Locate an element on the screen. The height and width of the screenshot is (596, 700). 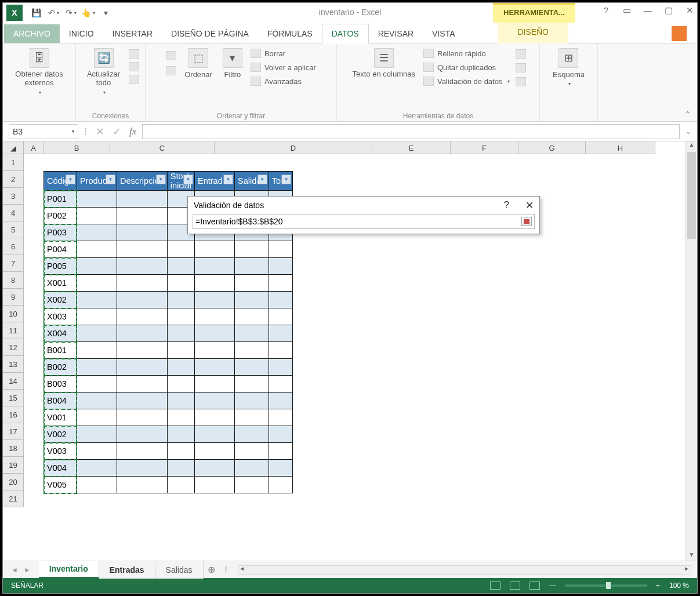
col-header-A: A is located at coordinates (34, 148).